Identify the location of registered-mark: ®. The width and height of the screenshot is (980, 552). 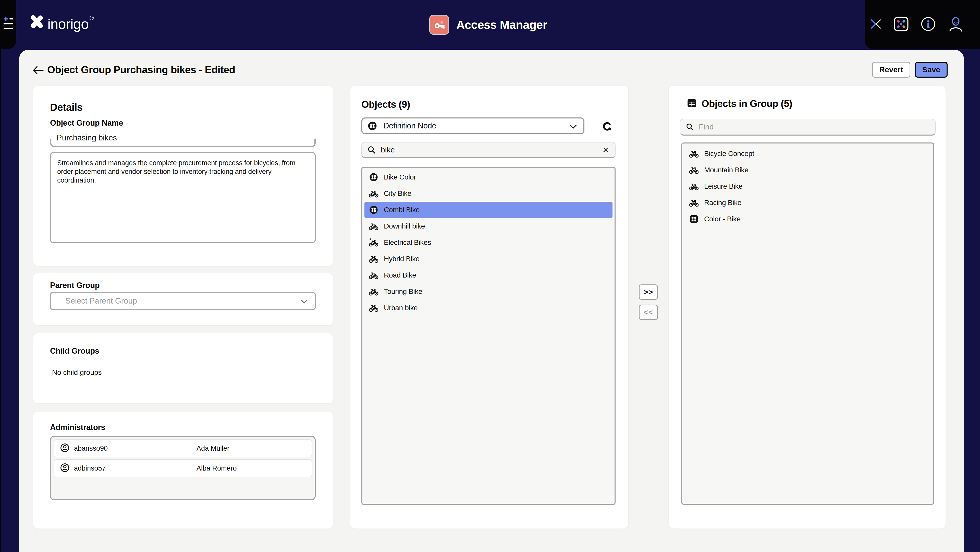
(91, 18).